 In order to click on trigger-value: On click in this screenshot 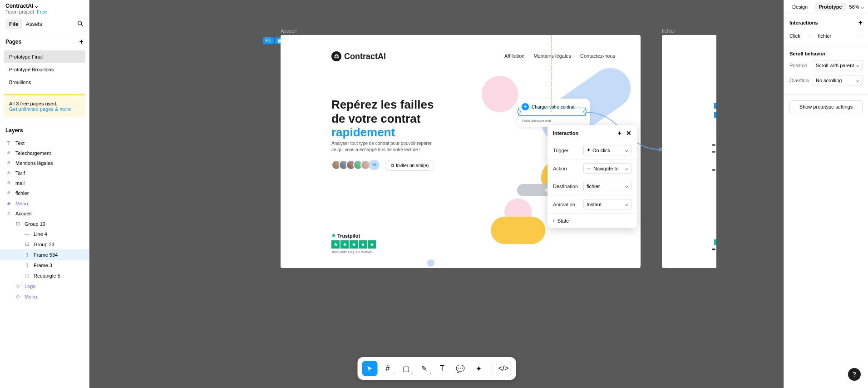, I will do `click(601, 150)`.